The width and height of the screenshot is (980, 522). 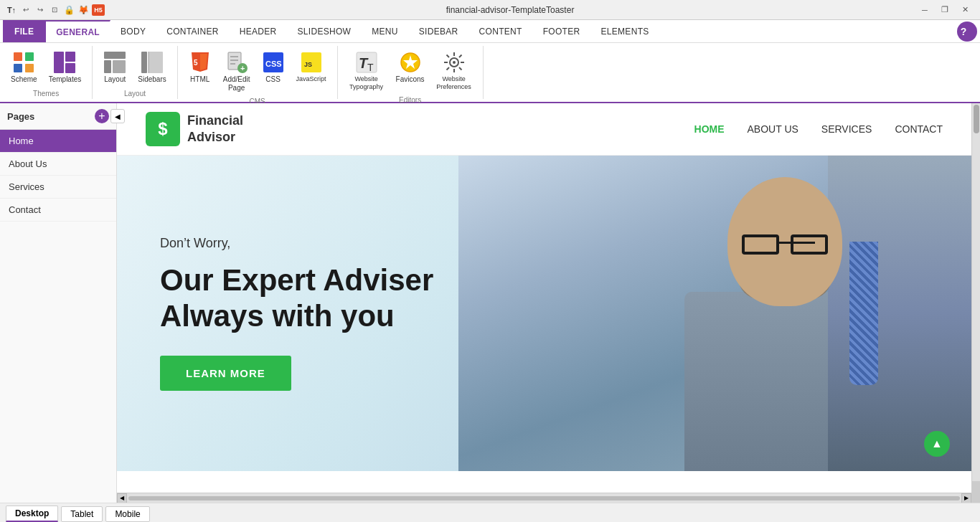 I want to click on nav-about: ABOUT US, so click(x=773, y=129).